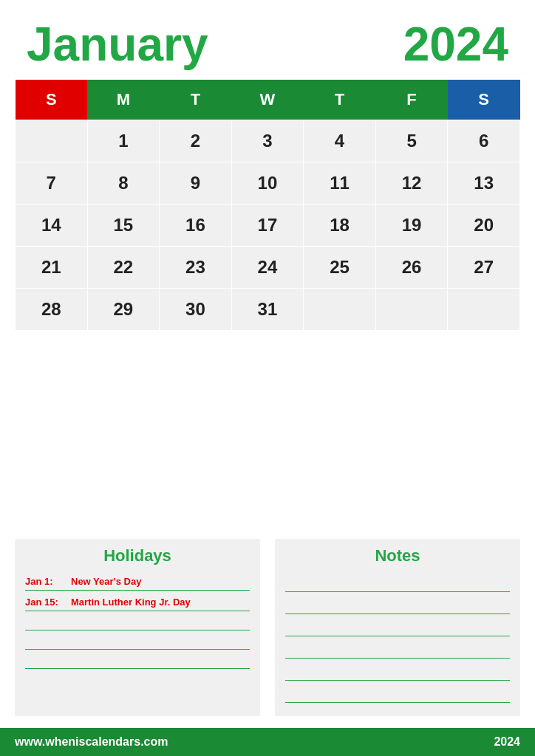 The image size is (535, 756). I want to click on notes-title: Notes, so click(398, 556).